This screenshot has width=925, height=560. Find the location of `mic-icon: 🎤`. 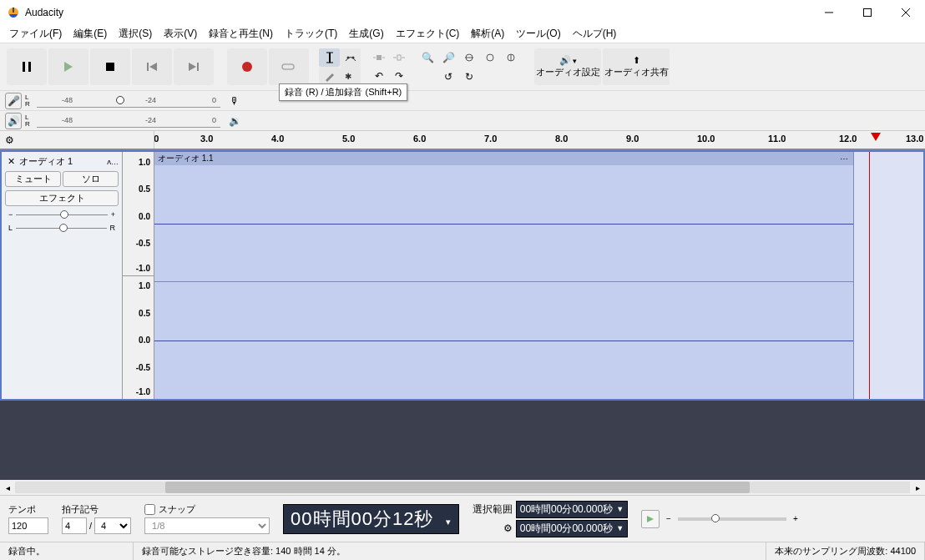

mic-icon: 🎤 is located at coordinates (13, 101).